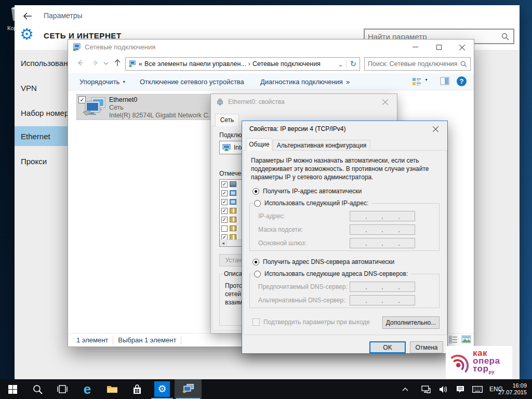  Describe the element at coordinates (418, 64) in the screenshot. I see `explorer-search-box` at that location.